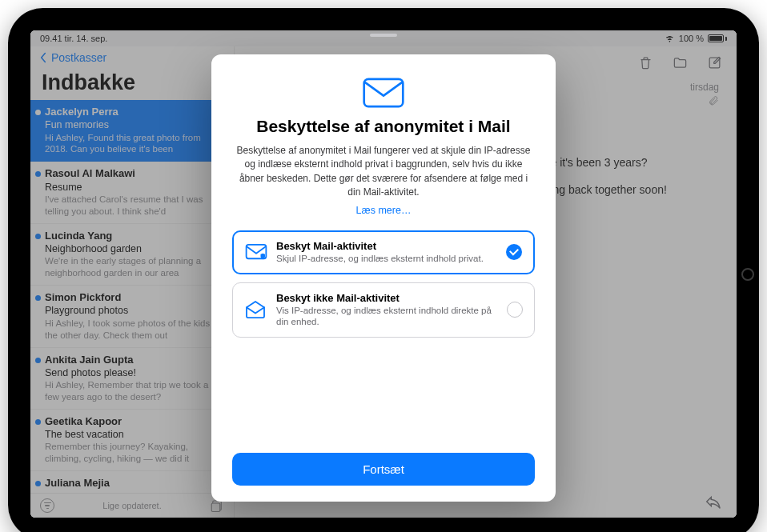  What do you see at coordinates (384, 310) in the screenshot?
I see `option-dont-protect-activity: Beskyt ikke Mail-aktivitet Vis IP-adress…` at bounding box center [384, 310].